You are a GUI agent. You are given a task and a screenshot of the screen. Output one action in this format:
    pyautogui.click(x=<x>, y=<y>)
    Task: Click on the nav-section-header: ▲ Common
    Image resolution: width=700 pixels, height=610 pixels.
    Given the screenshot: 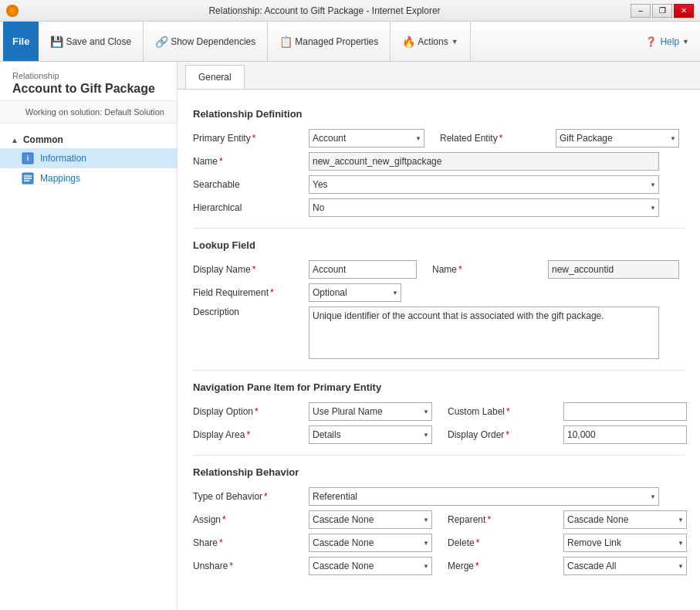 What is the action you would take?
    pyautogui.click(x=88, y=140)
    